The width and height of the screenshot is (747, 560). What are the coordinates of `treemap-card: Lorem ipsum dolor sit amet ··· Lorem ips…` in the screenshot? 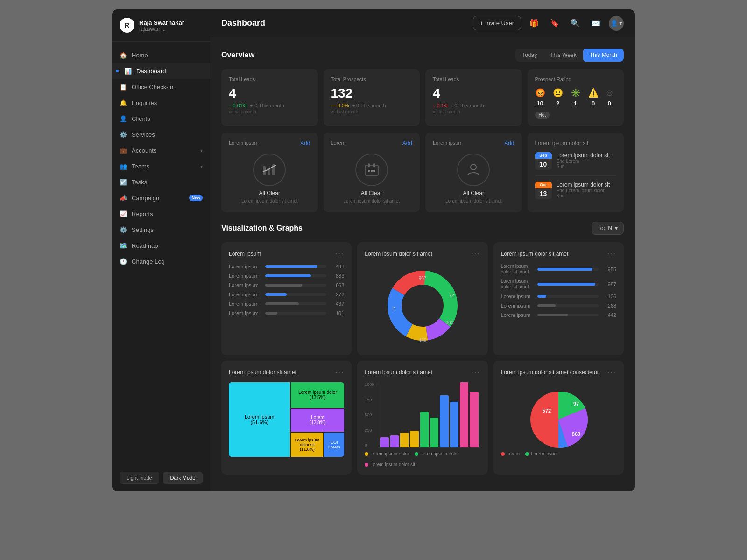 It's located at (287, 418).